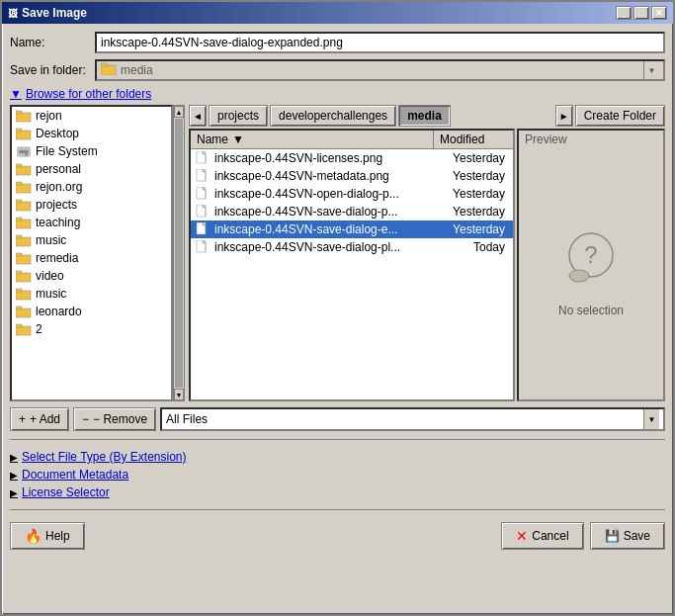  Describe the element at coordinates (198, 116) in the screenshot. I see `back-button: ◄` at that location.